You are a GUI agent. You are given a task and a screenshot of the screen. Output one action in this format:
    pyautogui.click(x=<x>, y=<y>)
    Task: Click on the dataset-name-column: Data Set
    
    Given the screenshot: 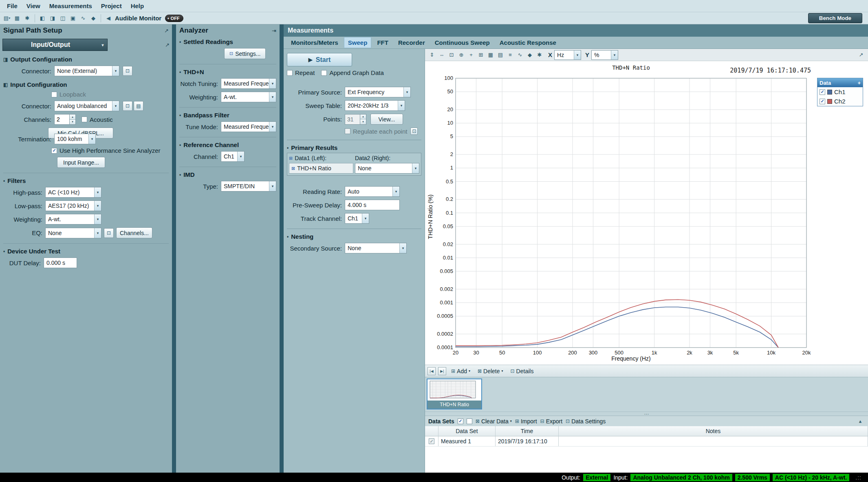 What is the action you would take?
    pyautogui.click(x=467, y=431)
    